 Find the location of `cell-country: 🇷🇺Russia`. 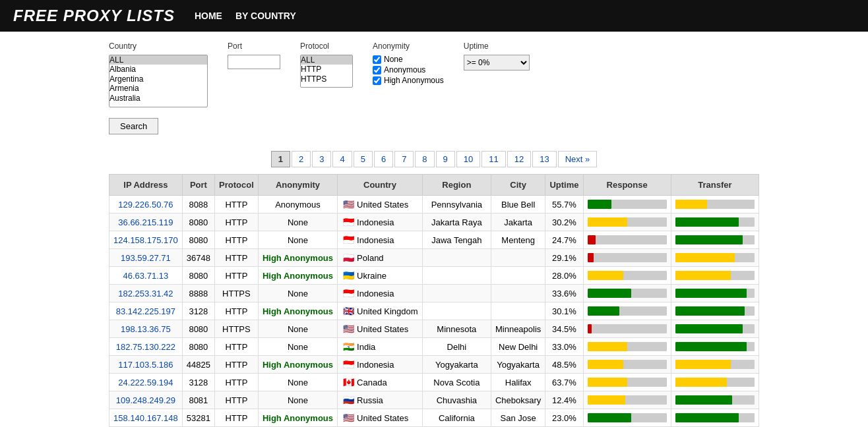

cell-country: 🇷🇺Russia is located at coordinates (380, 401).